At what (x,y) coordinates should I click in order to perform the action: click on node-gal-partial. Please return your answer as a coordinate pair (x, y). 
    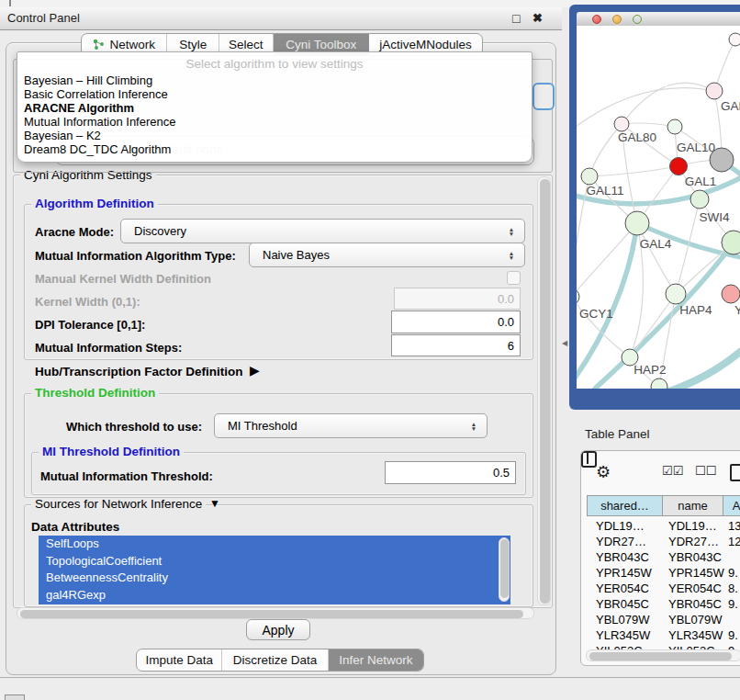
    Looking at the image, I should click on (714, 91).